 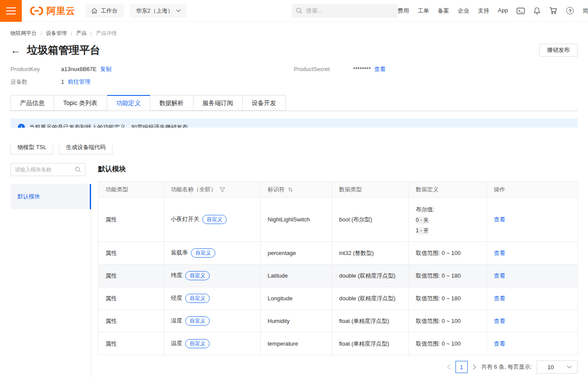 What do you see at coordinates (63, 82) in the screenshot?
I see `device-count-value: 1` at bounding box center [63, 82].